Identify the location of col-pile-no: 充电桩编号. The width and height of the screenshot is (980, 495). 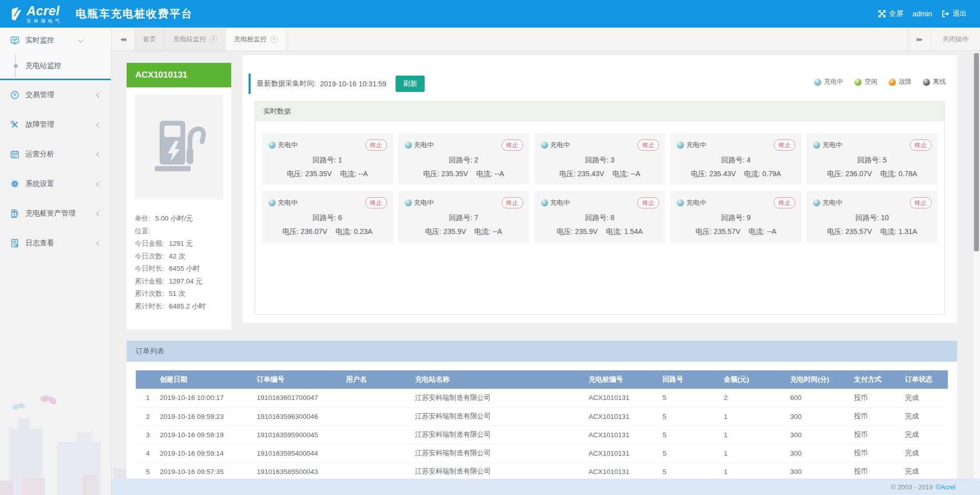
(625, 380).